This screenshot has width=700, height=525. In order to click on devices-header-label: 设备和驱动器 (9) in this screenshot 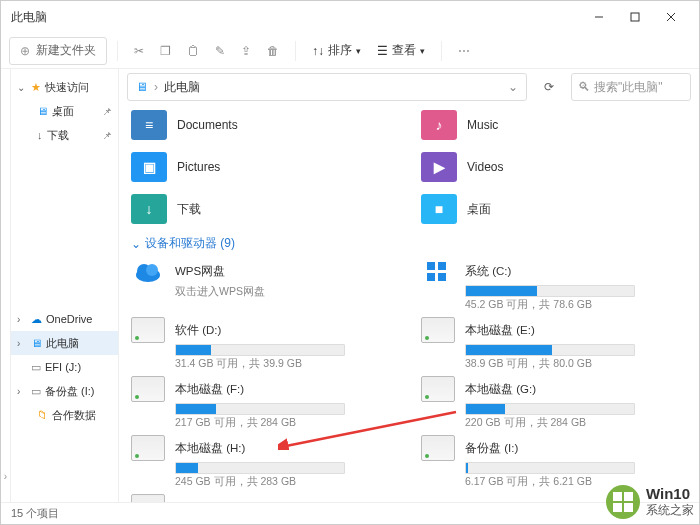, I will do `click(190, 244)`.